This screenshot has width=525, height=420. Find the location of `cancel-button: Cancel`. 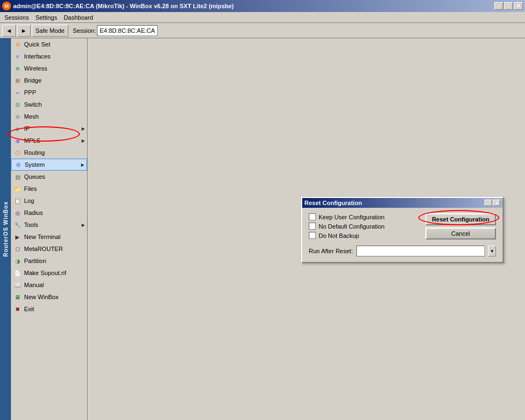

cancel-button: Cancel is located at coordinates (461, 234).